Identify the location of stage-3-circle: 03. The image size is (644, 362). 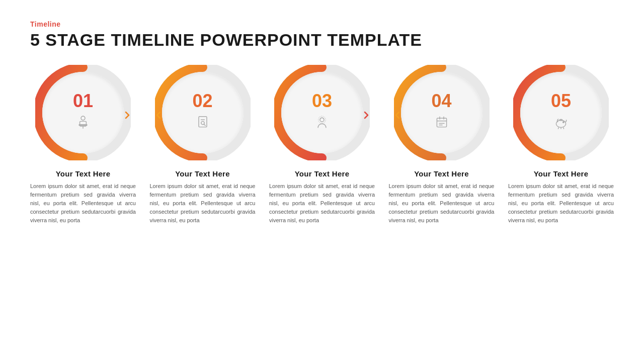
(322, 113).